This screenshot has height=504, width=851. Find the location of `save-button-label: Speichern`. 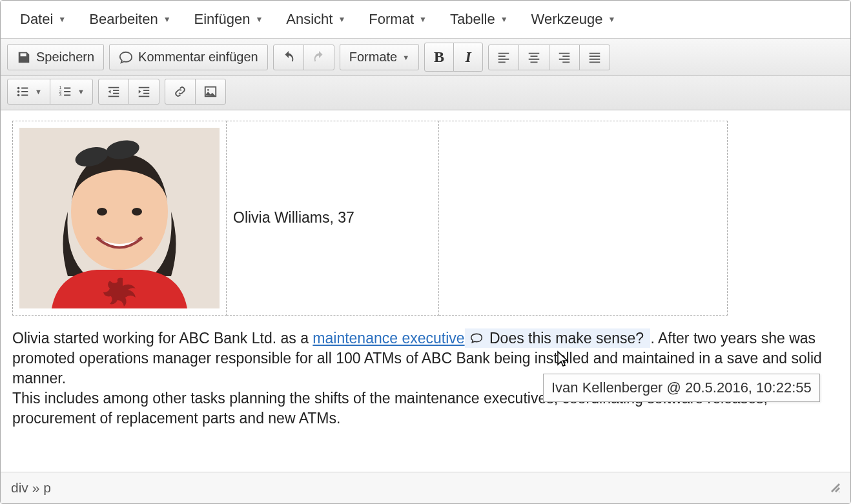

save-button-label: Speichern is located at coordinates (65, 57).